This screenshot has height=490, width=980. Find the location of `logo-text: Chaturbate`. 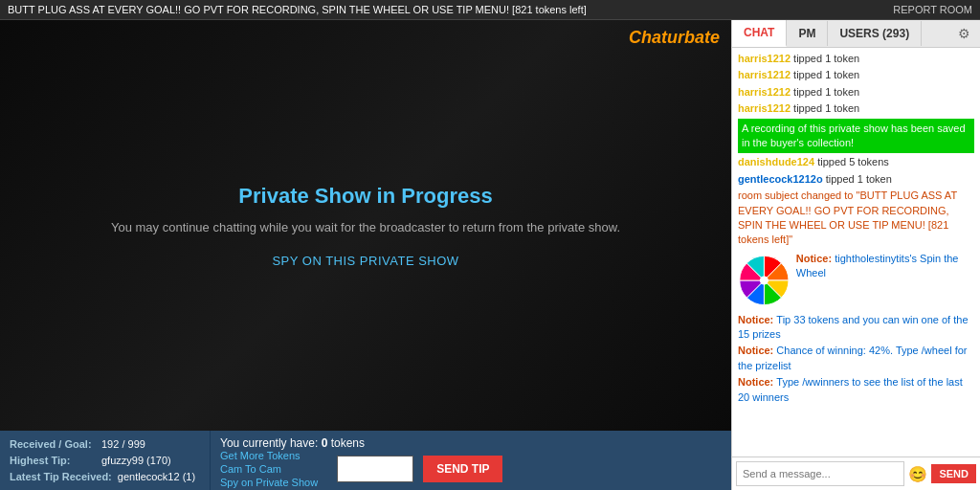

logo-text: Chaturbate is located at coordinates (674, 37).